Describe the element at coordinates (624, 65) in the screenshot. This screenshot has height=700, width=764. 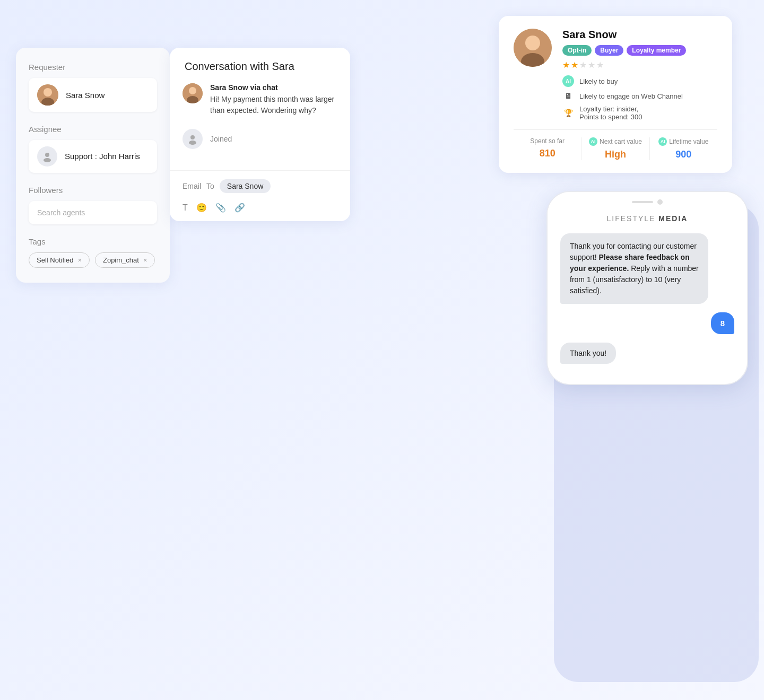
I see `stars-row: ★ ★ ★ ★ ★` at that location.